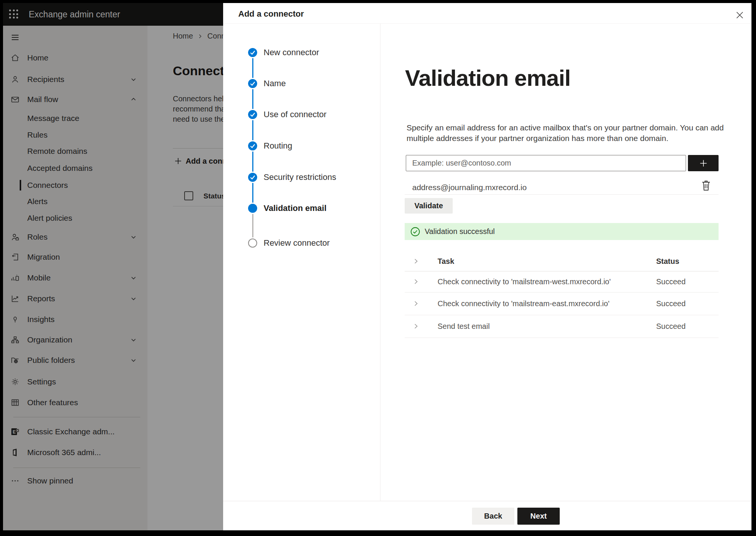 Image resolution: width=756 pixels, height=536 pixels. Describe the element at coordinates (523, 304) in the screenshot. I see `task-cell: Check connectivity to 'mailstream-east.m…` at that location.